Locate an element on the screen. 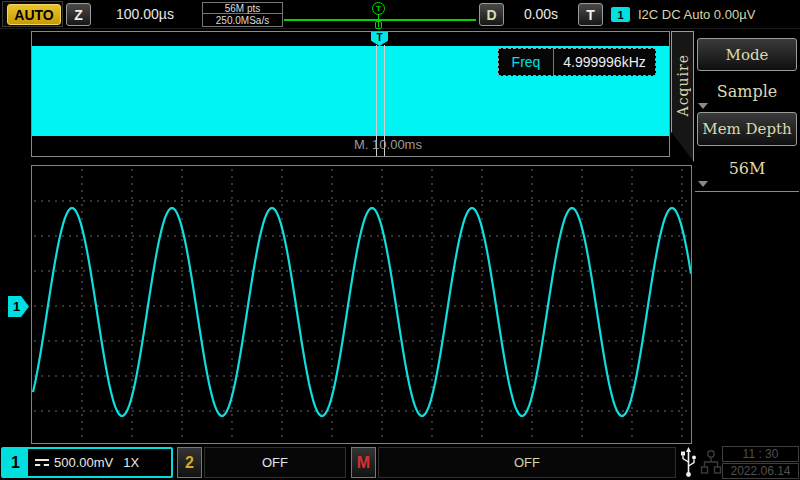 Image resolution: width=800 pixels, height=480 pixels. freq-value: 4.999996kHz is located at coordinates (604, 62).